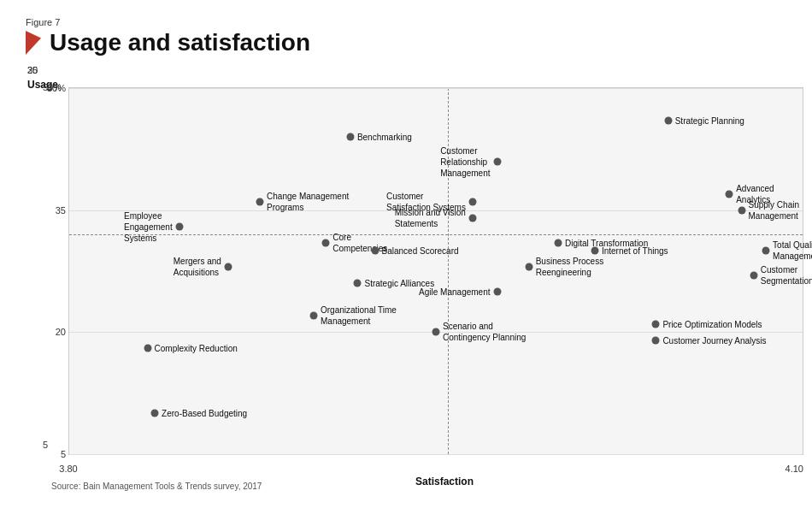  Describe the element at coordinates (448, 271) in the screenshot. I see `dashed-vertical-line` at that location.